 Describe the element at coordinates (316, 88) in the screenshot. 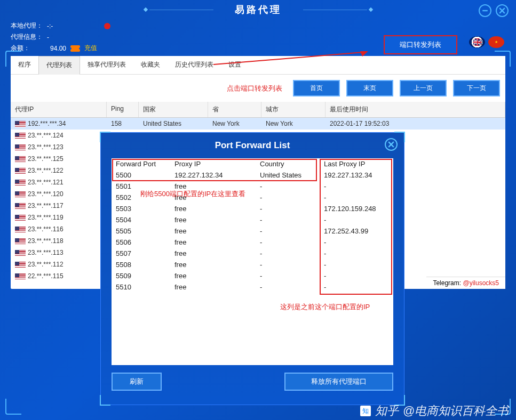

I see `first-page-button: 首页` at that location.